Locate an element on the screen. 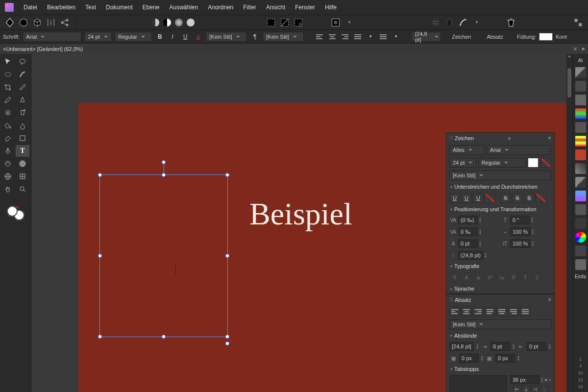  paint-tool is located at coordinates (23, 74).